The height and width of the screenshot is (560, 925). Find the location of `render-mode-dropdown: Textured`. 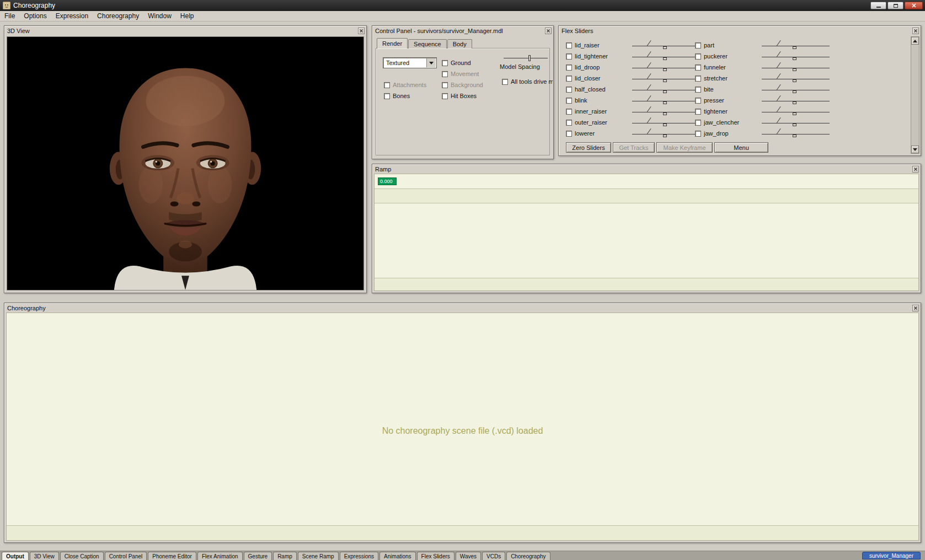

render-mode-dropdown: Textured is located at coordinates (410, 63).